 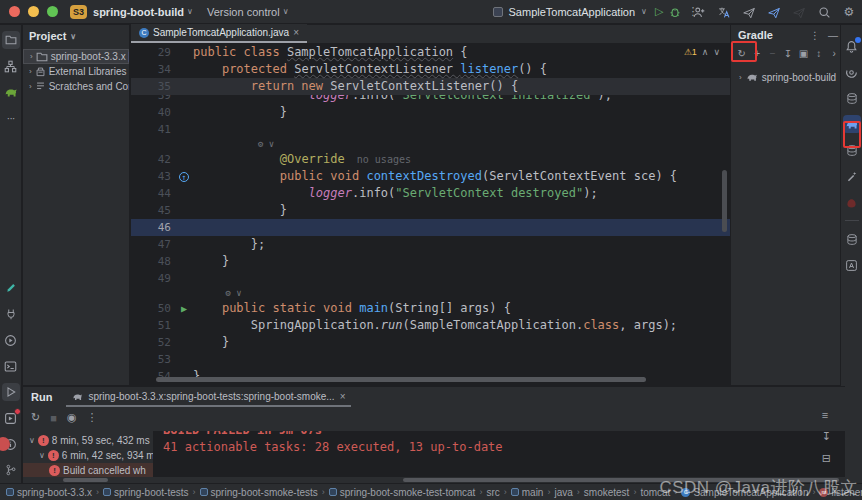 I want to click on gradle-hide-icon: —, so click(x=833, y=36).